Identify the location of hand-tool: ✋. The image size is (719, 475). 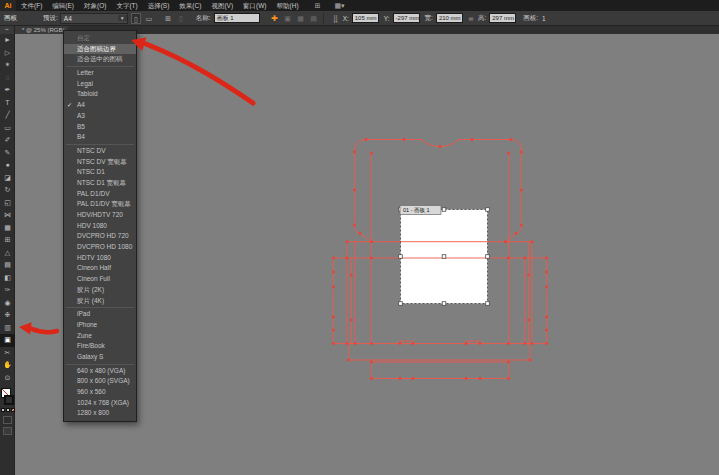
(8, 366).